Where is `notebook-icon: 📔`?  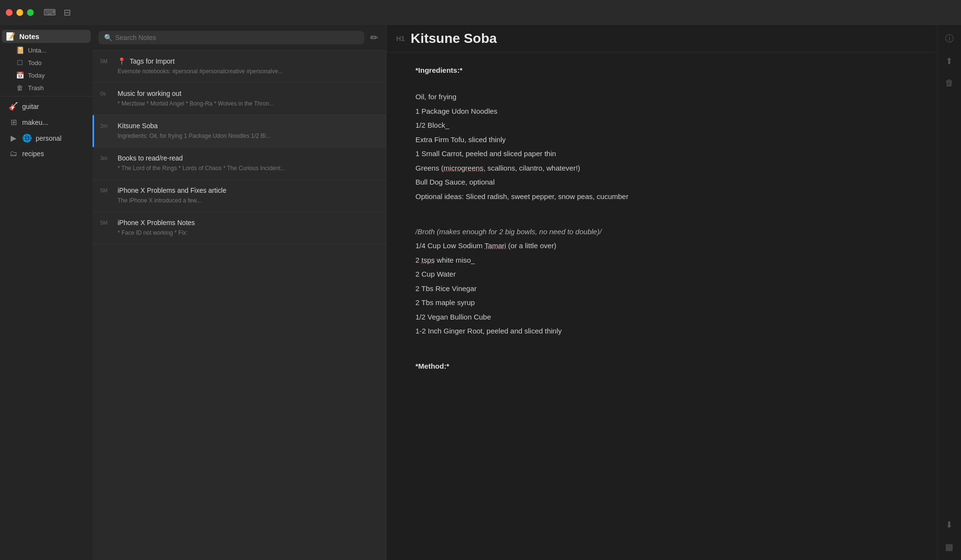
notebook-icon: 📔 is located at coordinates (20, 50).